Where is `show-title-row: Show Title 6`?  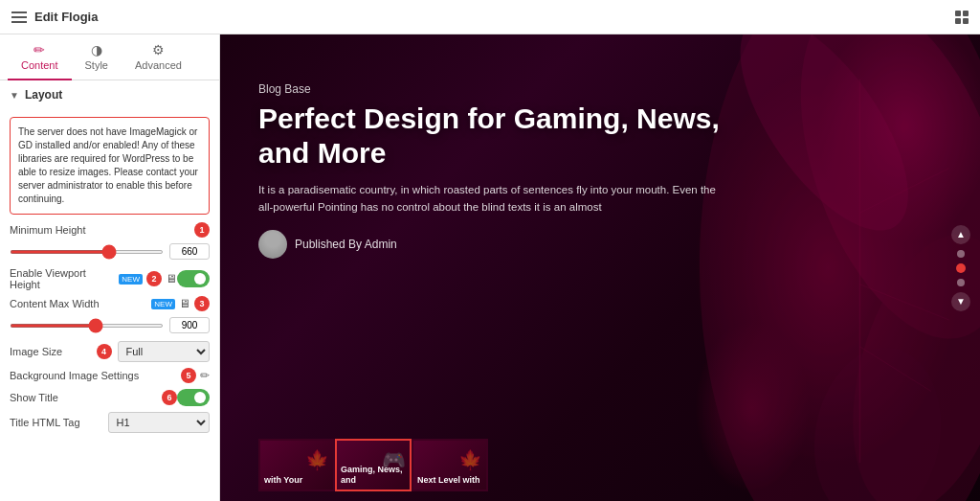
show-title-row: Show Title 6 is located at coordinates (109, 398).